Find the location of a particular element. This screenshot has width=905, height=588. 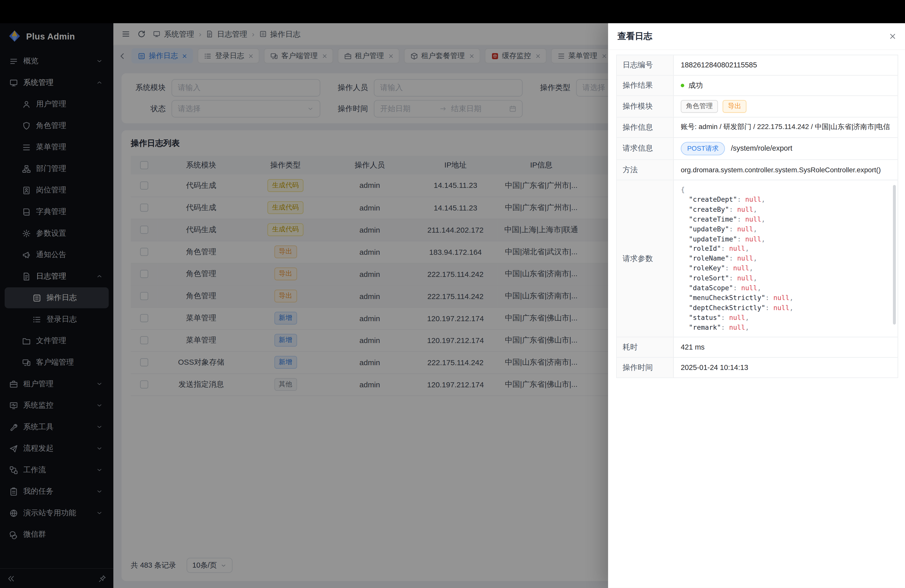

request-path: /system/role/export is located at coordinates (762, 148).